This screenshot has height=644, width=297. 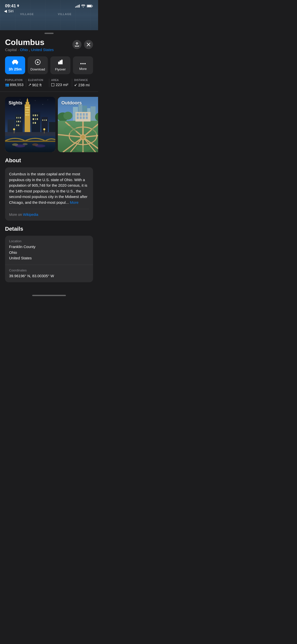 I want to click on battery-icon, so click(x=90, y=6).